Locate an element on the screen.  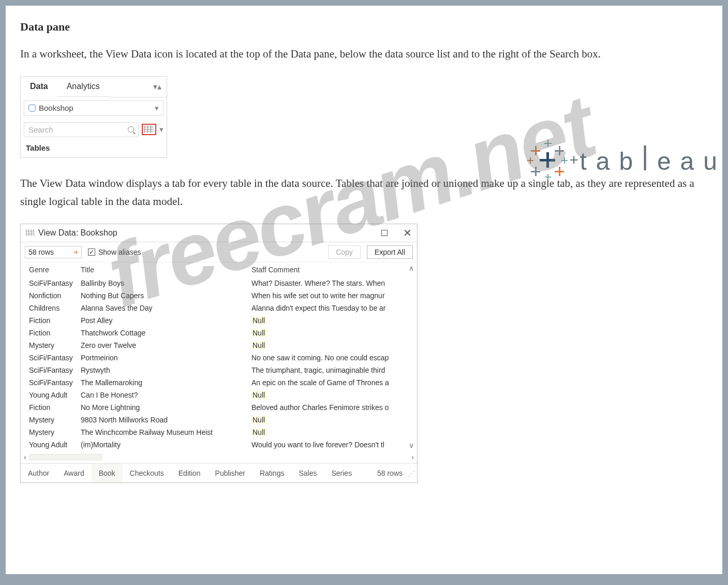
rows-input-value: 58 rows is located at coordinates (41, 252).